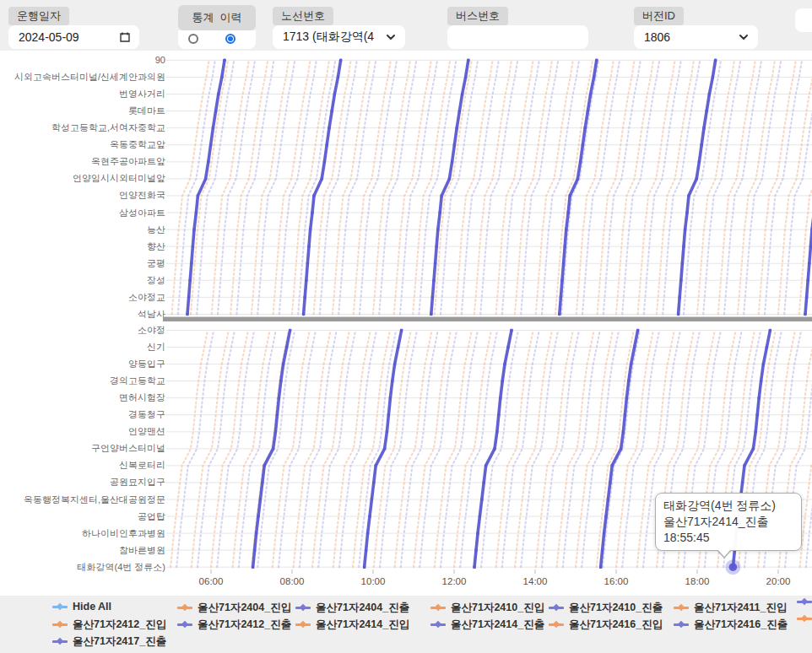 The image size is (812, 653). I want to click on legend-item: 울산71자2416_진출, so click(731, 624).